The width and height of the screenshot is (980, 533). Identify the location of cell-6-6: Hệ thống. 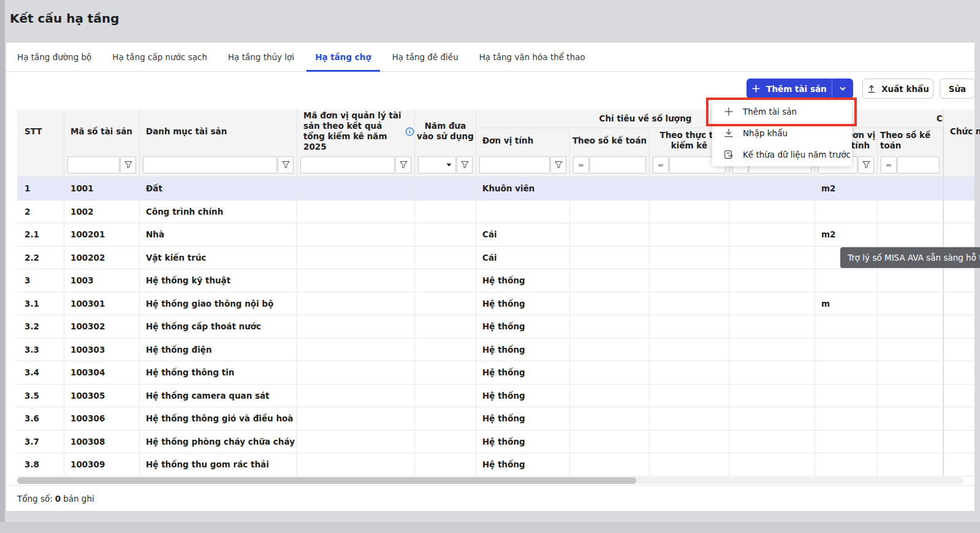
(523, 304).